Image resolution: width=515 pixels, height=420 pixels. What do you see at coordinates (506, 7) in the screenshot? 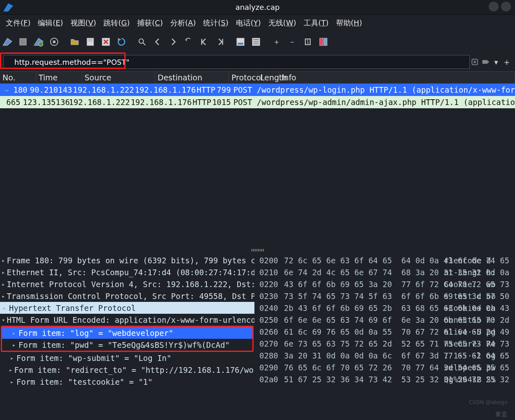
I see `maximize-button` at bounding box center [506, 7].